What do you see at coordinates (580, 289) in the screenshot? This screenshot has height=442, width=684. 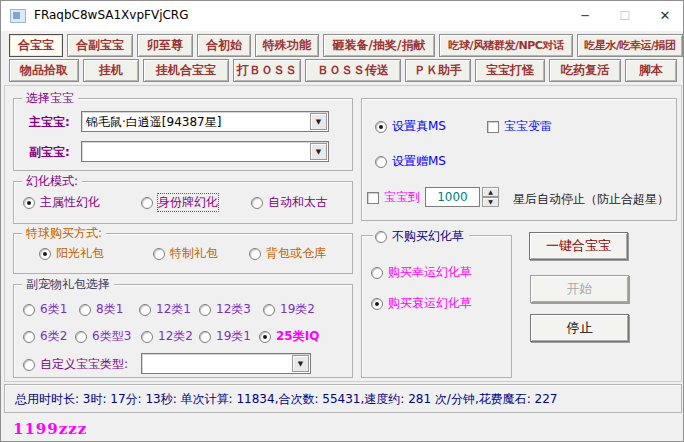 I see `start-button: 开始` at bounding box center [580, 289].